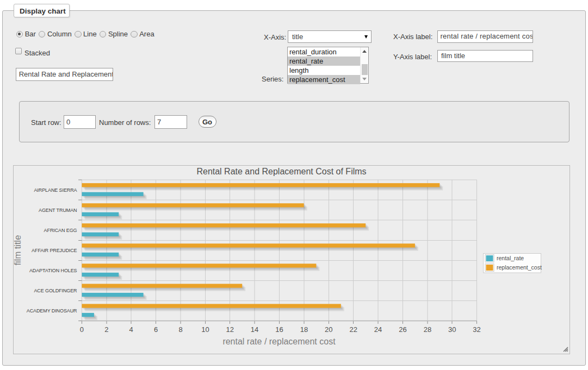 Image resolution: width=588 pixels, height=370 pixels. I want to click on svg-text: 30, so click(452, 329).